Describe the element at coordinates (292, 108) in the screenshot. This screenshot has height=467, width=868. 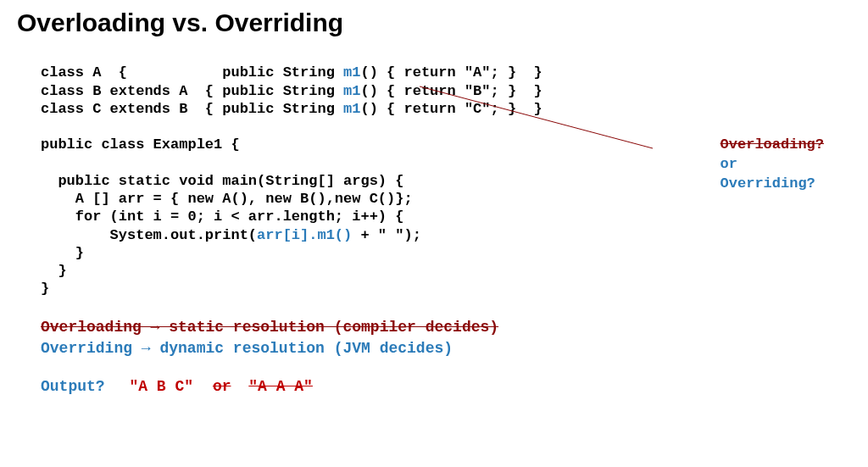
I see `code-line-3: class C extends B { public String m1() {…` at that location.